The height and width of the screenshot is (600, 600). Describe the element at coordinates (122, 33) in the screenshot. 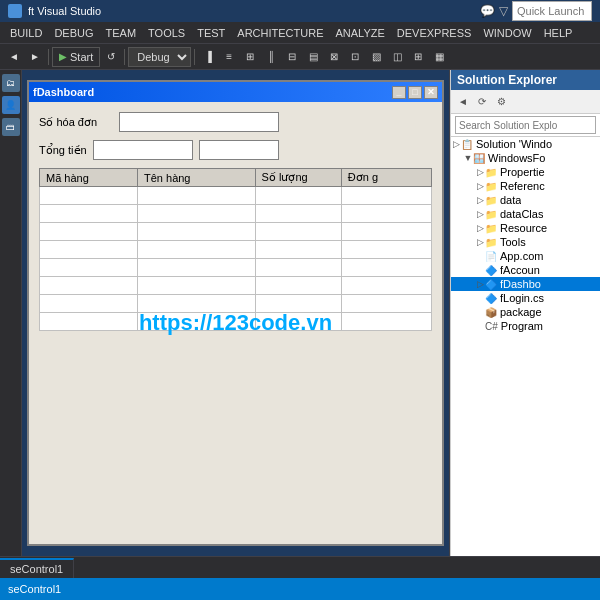

I see `menu-team: TEAM` at that location.